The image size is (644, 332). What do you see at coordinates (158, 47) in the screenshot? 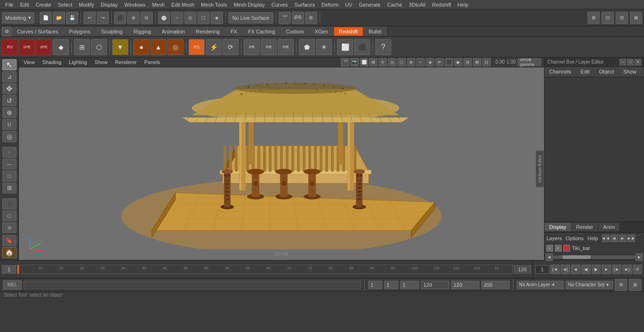
I see `shelf-icon-cone: ▲` at bounding box center [158, 47].